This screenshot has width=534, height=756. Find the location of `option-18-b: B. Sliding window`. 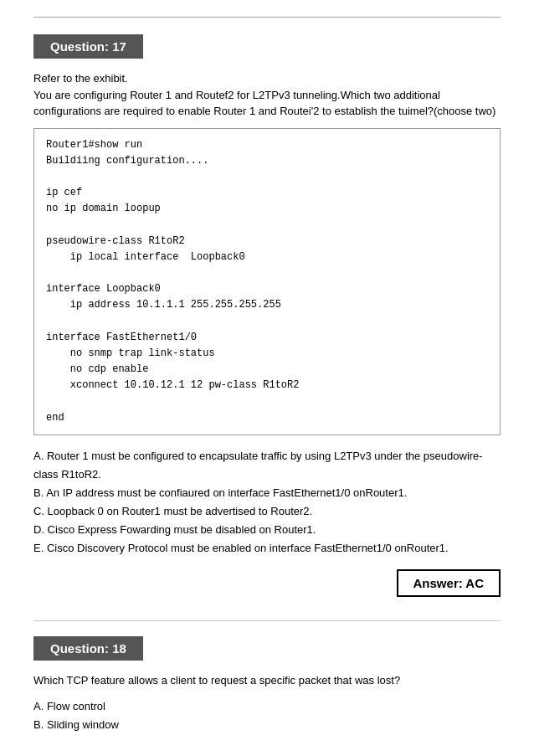

option-18-b: B. Sliding window is located at coordinates (267, 725).